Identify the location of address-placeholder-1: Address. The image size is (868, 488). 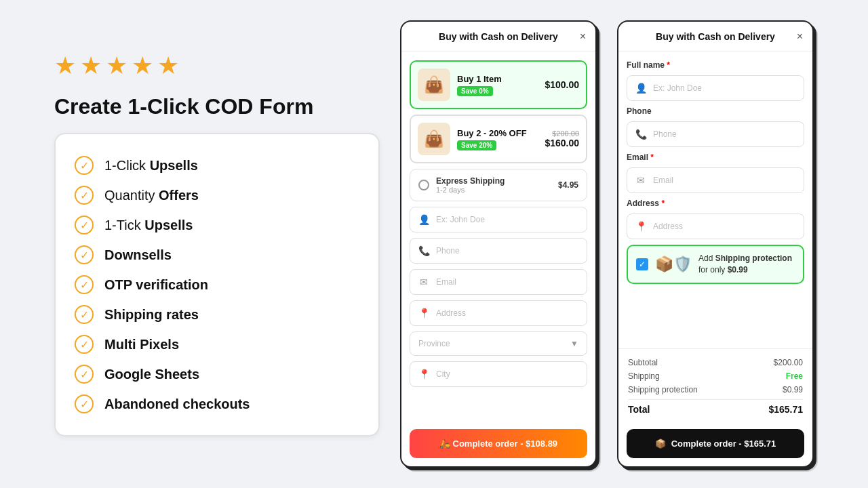
(451, 313).